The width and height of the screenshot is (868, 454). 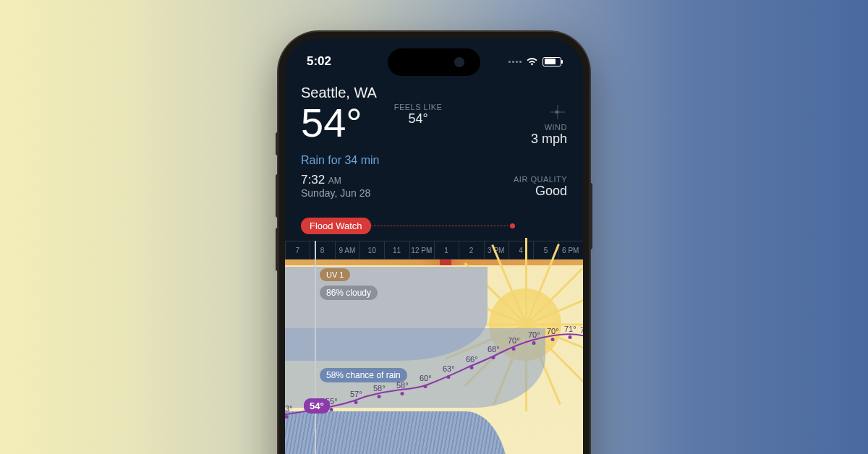 I want to click on alert-connector, so click(x=441, y=226).